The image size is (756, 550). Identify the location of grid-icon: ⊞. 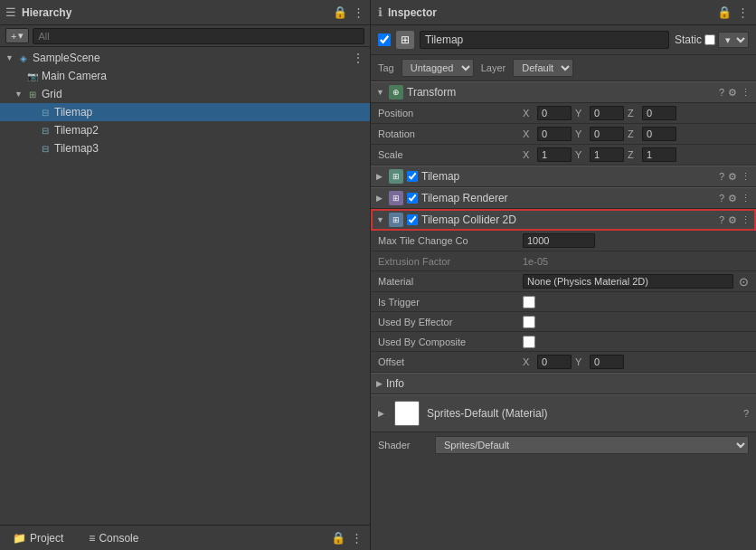
(33, 94).